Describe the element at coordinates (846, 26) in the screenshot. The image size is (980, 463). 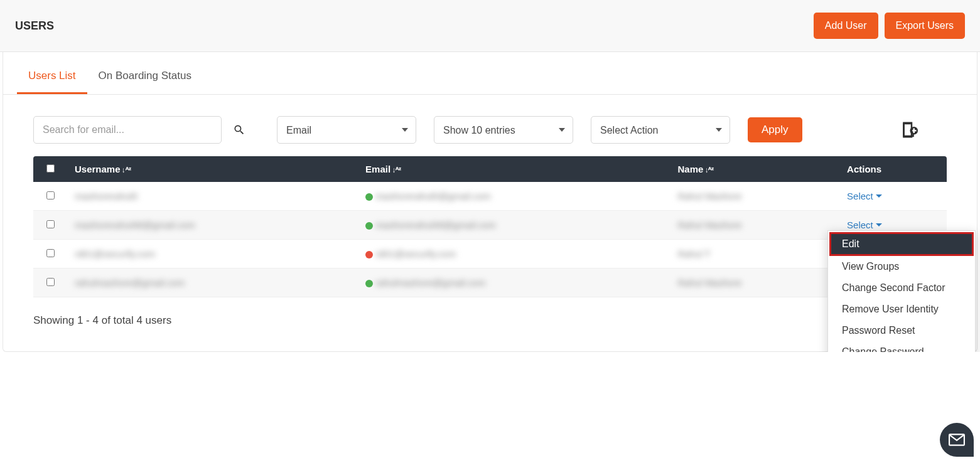
I see `add-user-button: Add User` at that location.